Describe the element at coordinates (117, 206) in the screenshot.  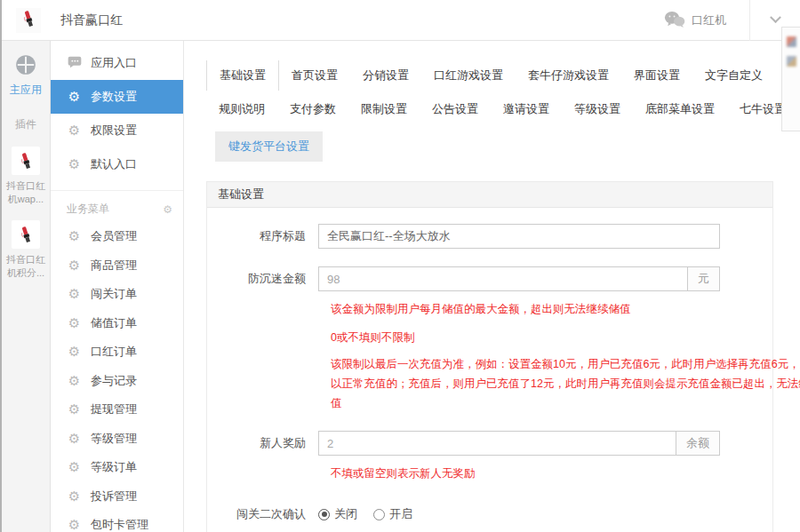
I see `business-menu-header: 业务菜单 ⚙` at that location.